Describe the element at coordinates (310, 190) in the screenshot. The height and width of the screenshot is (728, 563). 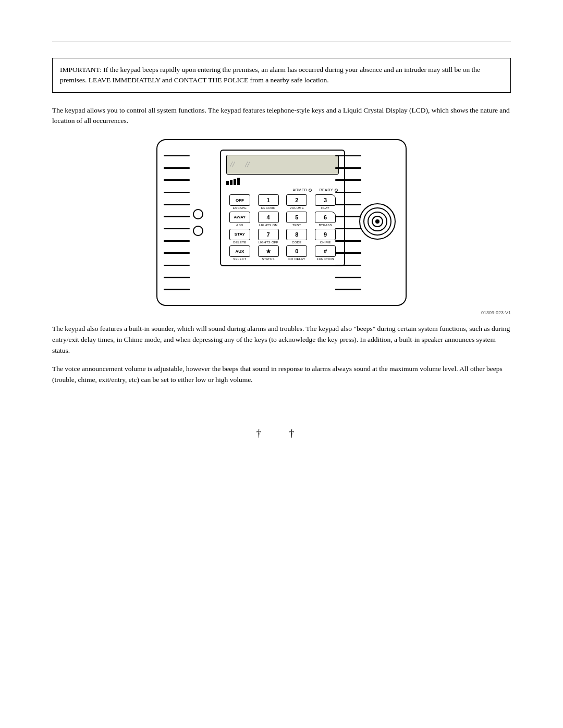
I see `armed-dot` at that location.